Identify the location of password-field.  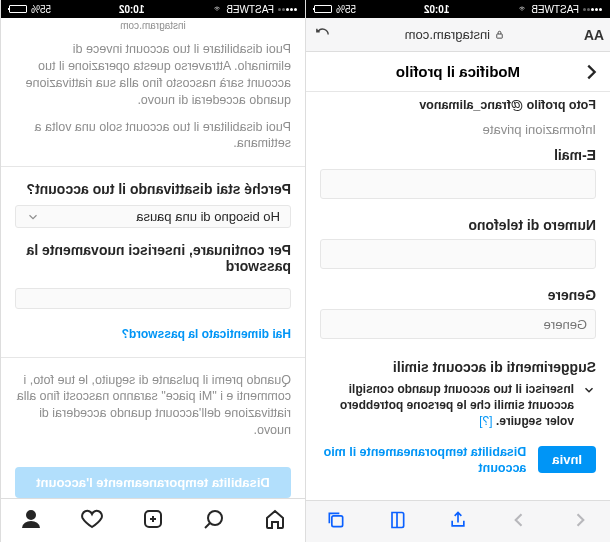
(153, 298).